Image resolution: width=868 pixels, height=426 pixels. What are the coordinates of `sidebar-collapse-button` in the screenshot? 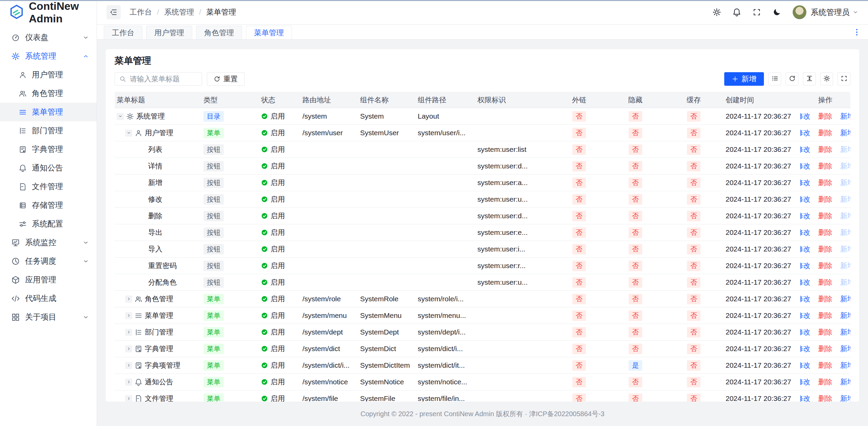 It's located at (114, 12).